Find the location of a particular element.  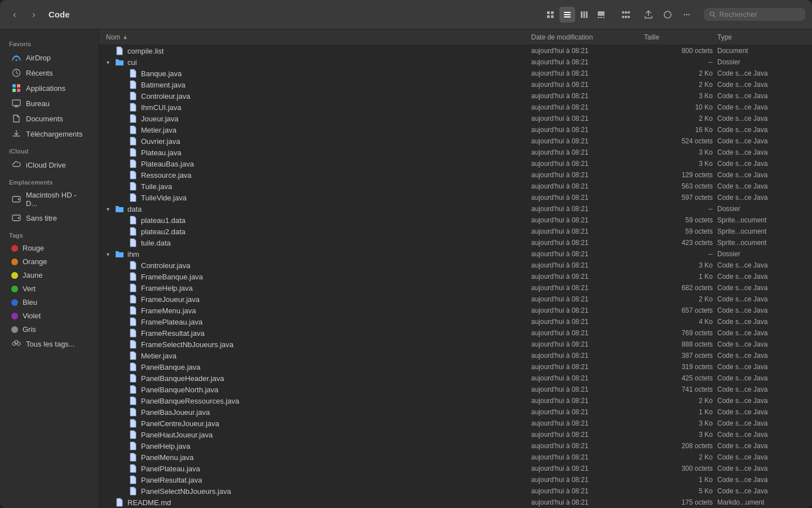

table-row: ▾ cui aujourd'hui à 08:21 -- Dossier is located at coordinates (456, 62).